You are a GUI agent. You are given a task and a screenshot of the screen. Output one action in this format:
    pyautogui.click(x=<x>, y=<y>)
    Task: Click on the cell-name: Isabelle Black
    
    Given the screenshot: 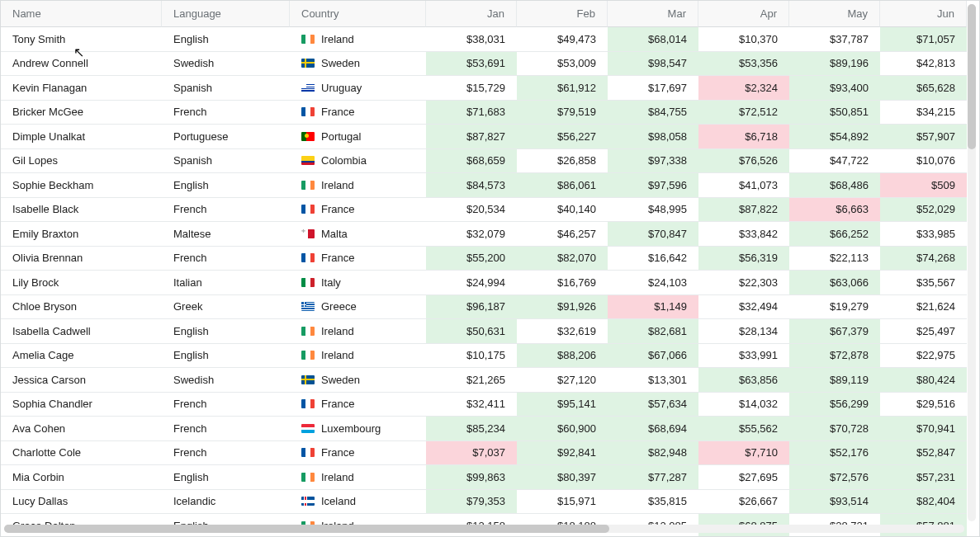 What is the action you would take?
    pyautogui.click(x=81, y=210)
    